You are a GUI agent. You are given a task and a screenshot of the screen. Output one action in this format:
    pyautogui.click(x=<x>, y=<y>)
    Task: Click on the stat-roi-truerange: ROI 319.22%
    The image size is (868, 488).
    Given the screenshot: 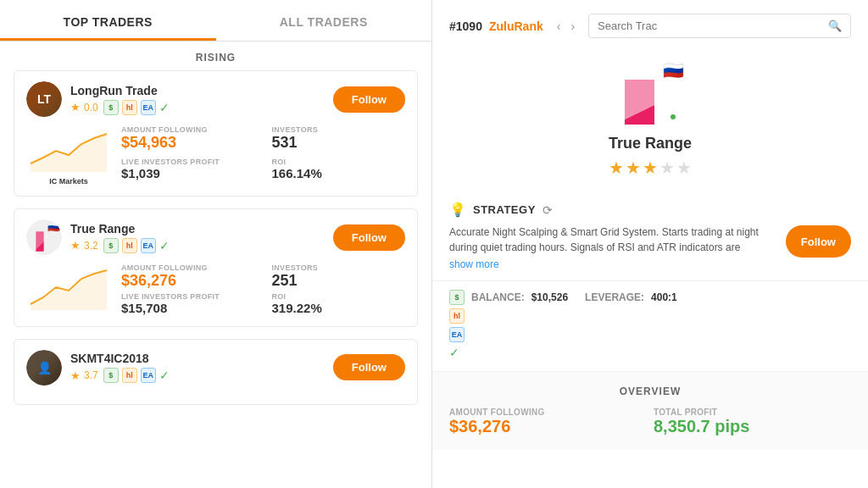 What is the action you would take?
    pyautogui.click(x=339, y=304)
    